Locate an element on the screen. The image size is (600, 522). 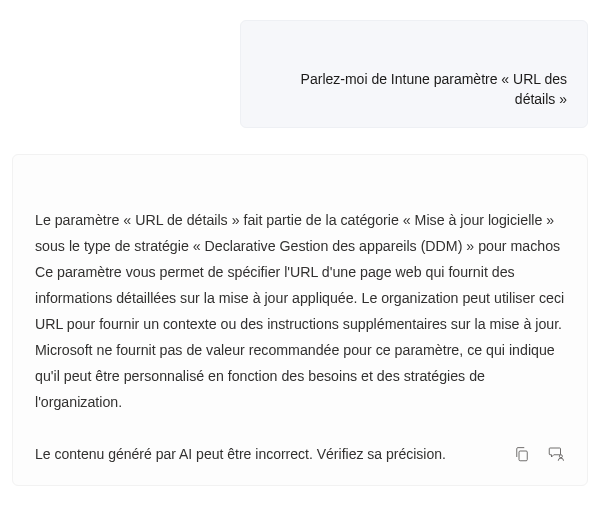
footer-actions is located at coordinates (539, 454).